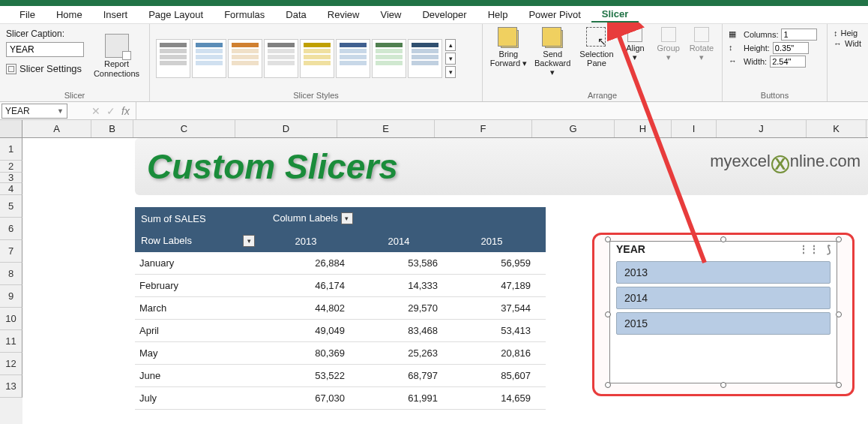 The image size is (868, 424). I want to click on tab-home: Home, so click(69, 15).